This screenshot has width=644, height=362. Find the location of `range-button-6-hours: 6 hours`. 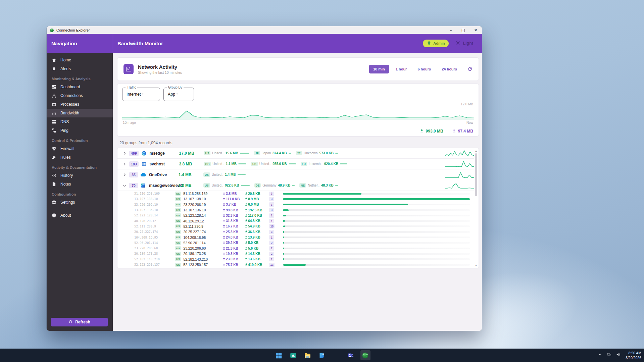

range-button-6-hours: 6 hours is located at coordinates (424, 69).